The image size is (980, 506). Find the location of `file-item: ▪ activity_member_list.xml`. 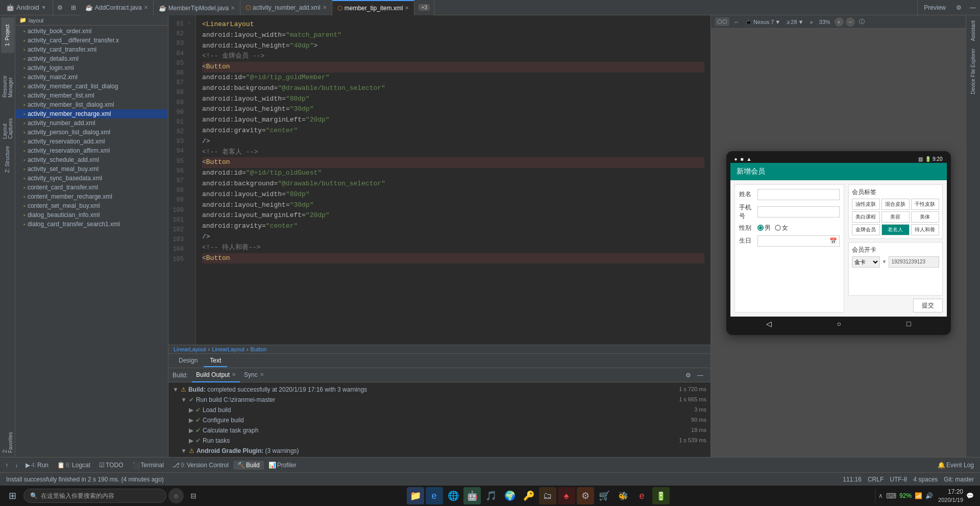

file-item: ▪ activity_member_list.xml is located at coordinates (92, 95).